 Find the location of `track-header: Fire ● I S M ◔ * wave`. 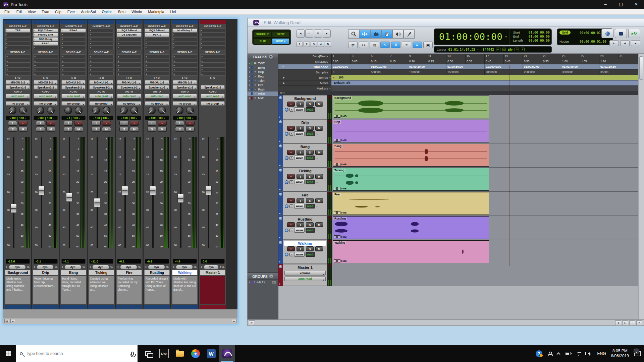

track-header: Fire ● I S M ◔ * wave is located at coordinates (305, 204).